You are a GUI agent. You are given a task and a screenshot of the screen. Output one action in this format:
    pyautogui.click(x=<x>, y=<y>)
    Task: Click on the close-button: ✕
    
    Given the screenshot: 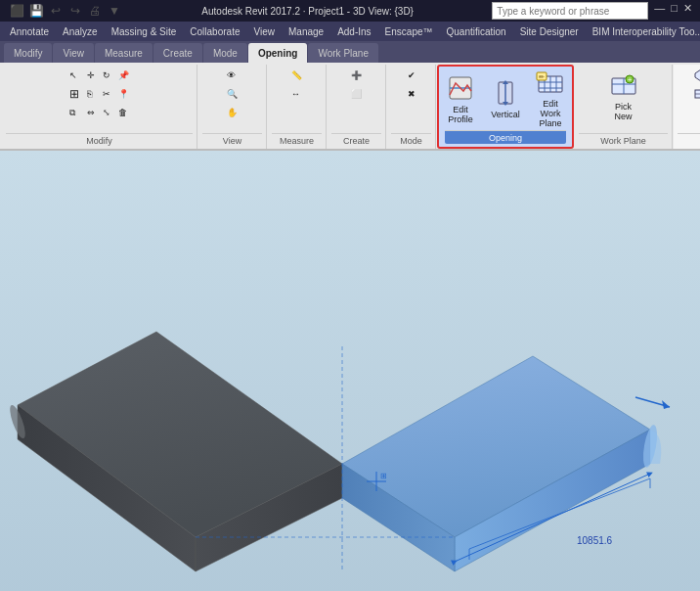 What is the action you would take?
    pyautogui.click(x=688, y=11)
    